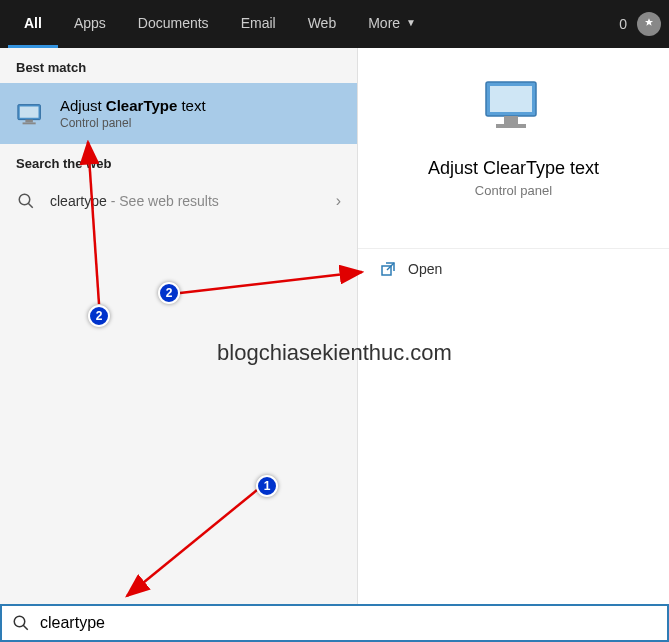 The height and width of the screenshot is (642, 669). Describe the element at coordinates (178, 66) in the screenshot. I see `best-match-header: Best match` at that location.